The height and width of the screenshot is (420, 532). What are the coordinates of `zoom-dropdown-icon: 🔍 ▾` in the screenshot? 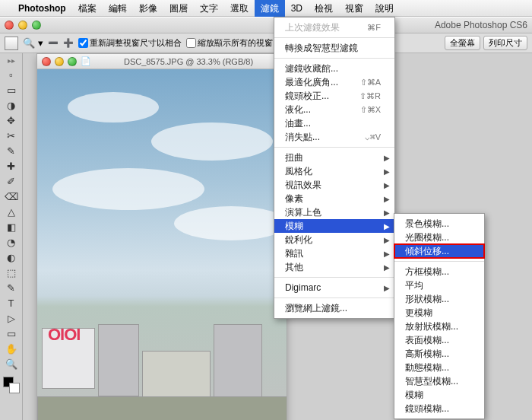 It's located at (33, 43).